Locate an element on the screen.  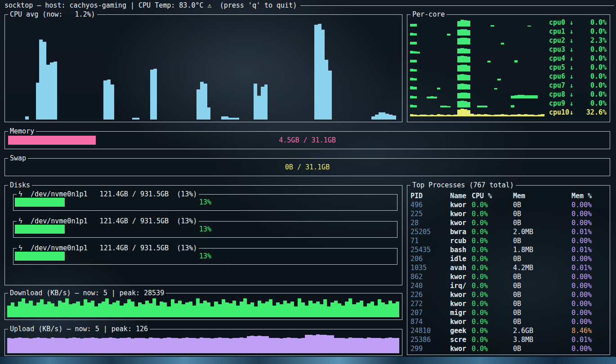
process-row: 207 migr 0.0% 0B 0.00% is located at coordinates (509, 313).